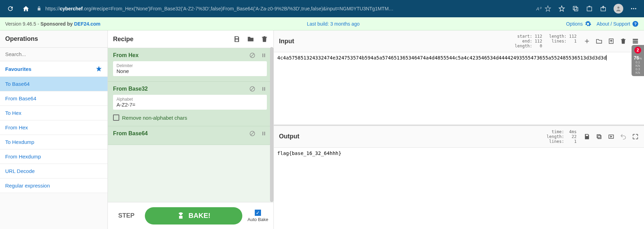 This screenshot has width=644, height=229. I want to click on recipe-header: Recipe, so click(191, 39).